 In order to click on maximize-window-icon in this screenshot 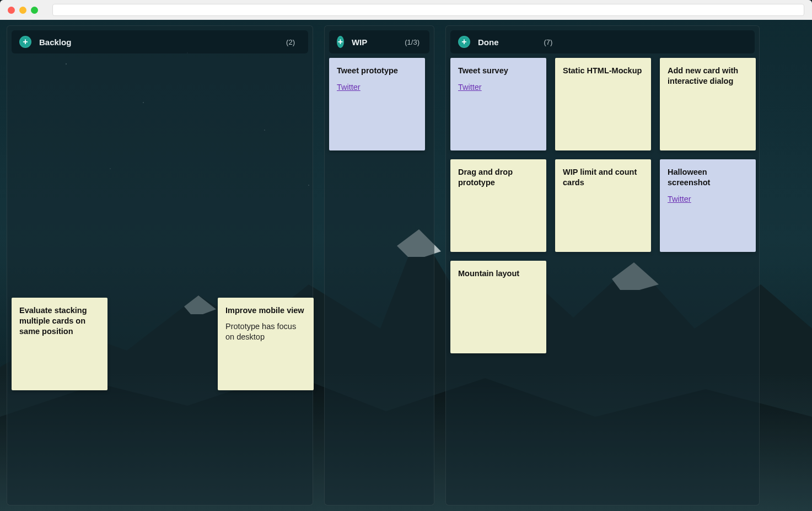, I will do `click(34, 10)`.